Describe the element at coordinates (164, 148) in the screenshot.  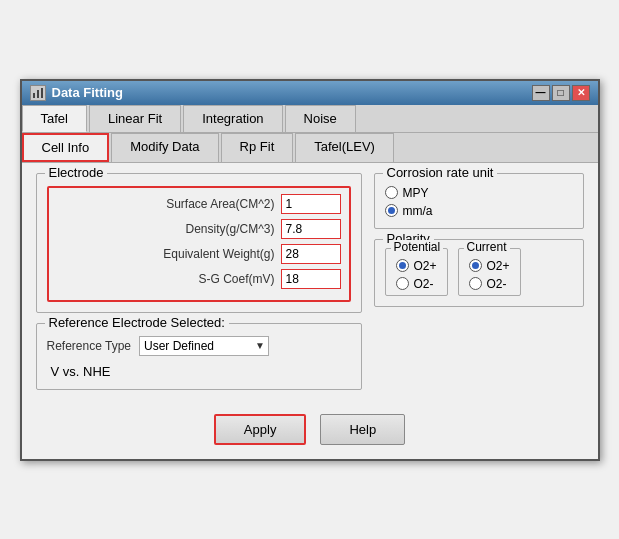
I see `tab-modify-data: Modify Data` at that location.